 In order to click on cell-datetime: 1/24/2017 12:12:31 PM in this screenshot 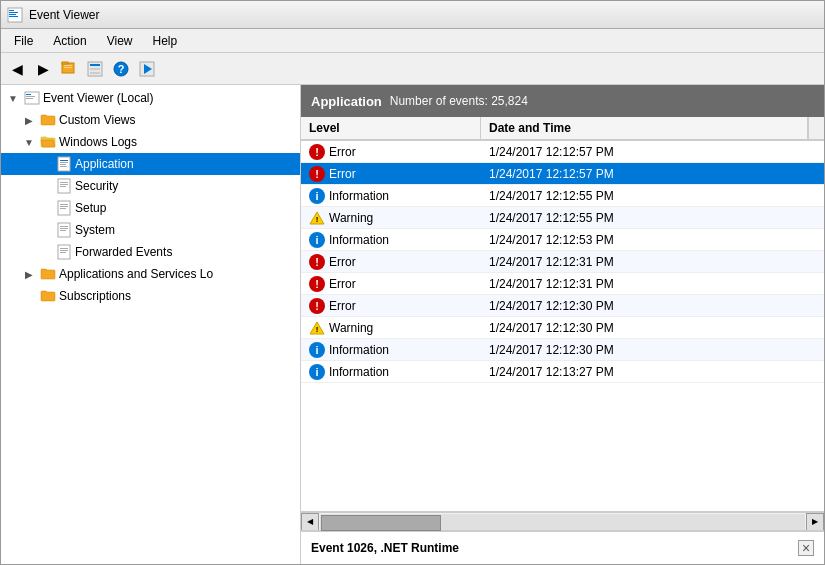, I will do `click(652, 284)`.